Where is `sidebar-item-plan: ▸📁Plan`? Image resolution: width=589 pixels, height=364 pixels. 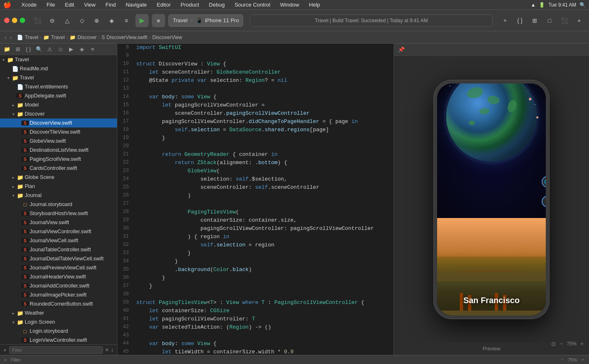
sidebar-item-plan: ▸📁Plan is located at coordinates (58, 186).